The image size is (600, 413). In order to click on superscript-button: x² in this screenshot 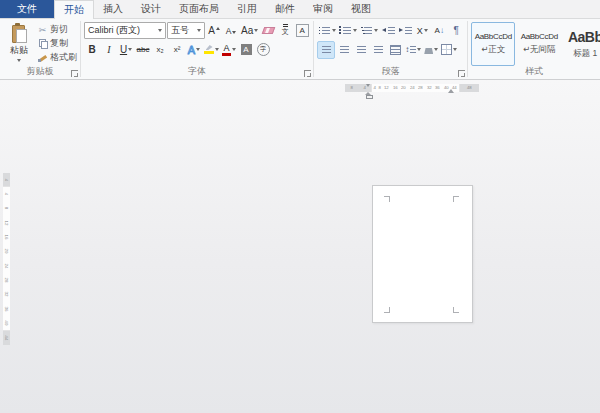, I will do `click(177, 50)`.